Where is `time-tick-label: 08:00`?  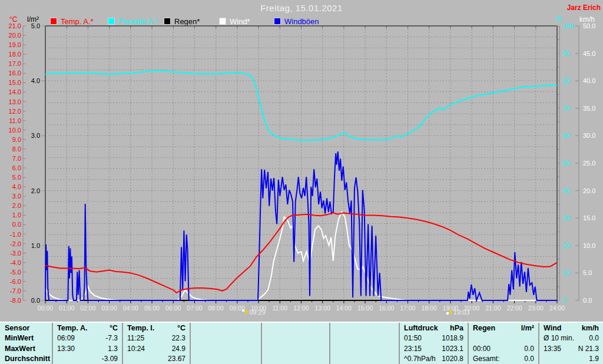
time-tick-label: 08:00 is located at coordinates (216, 308).